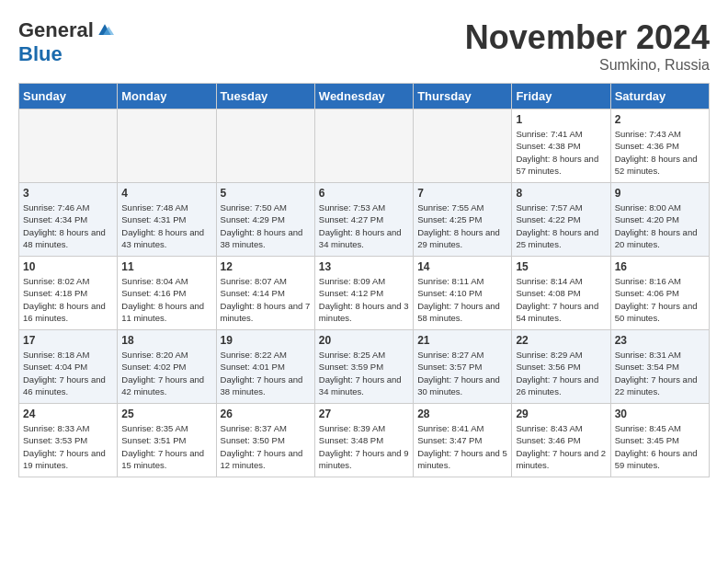 The image size is (728, 563). Describe the element at coordinates (364, 226) in the screenshot. I see `day-info: Sunrise: 7:53 AM Sunset: 4:27 PM Dayligh…` at that location.